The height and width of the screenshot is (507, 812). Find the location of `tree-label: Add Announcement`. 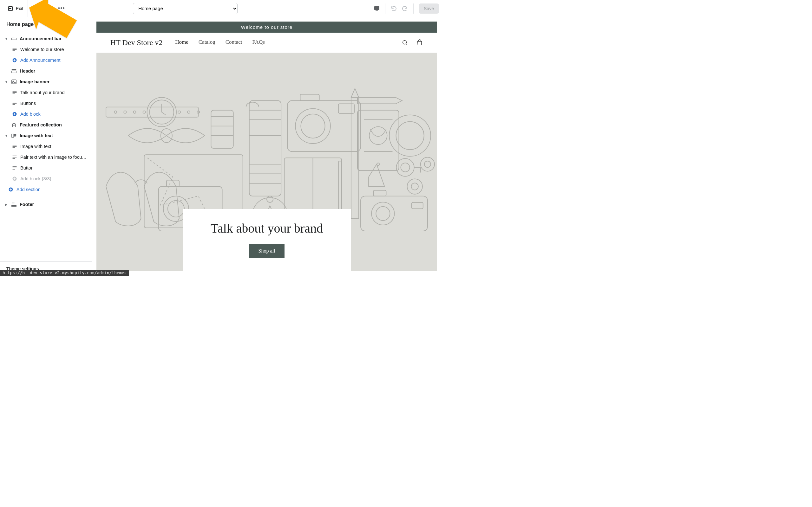

tree-label: Add Announcement is located at coordinates (40, 60).